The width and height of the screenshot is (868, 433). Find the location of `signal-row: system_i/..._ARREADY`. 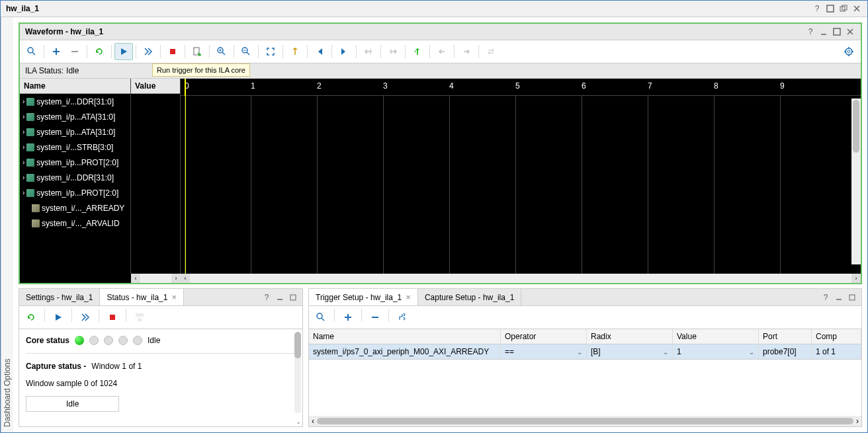

signal-row: system_i/..._ARREADY is located at coordinates (75, 208).